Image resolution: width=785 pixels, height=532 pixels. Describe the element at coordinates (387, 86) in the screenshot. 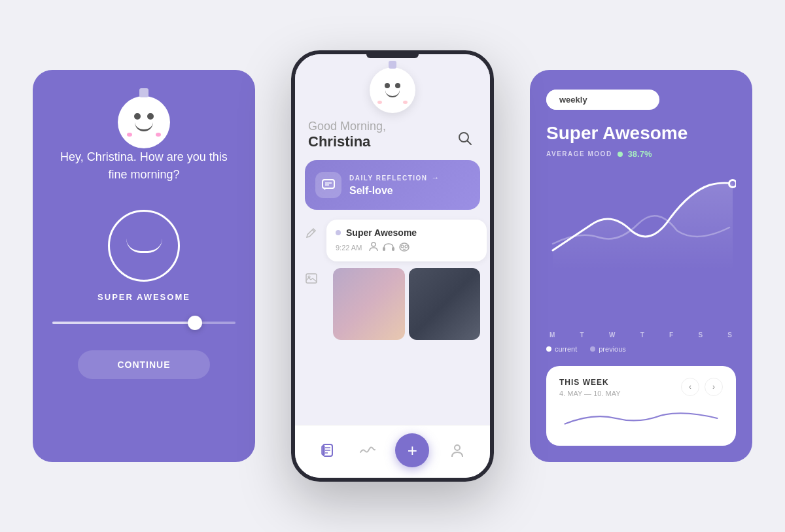

I see `phone-left-eye` at that location.